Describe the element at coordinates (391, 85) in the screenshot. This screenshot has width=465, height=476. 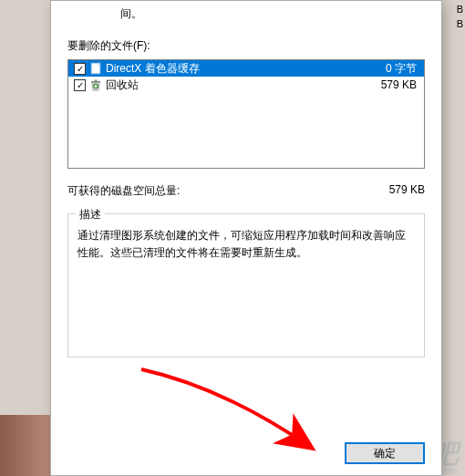
I see `file-size: 579 KB` at that location.